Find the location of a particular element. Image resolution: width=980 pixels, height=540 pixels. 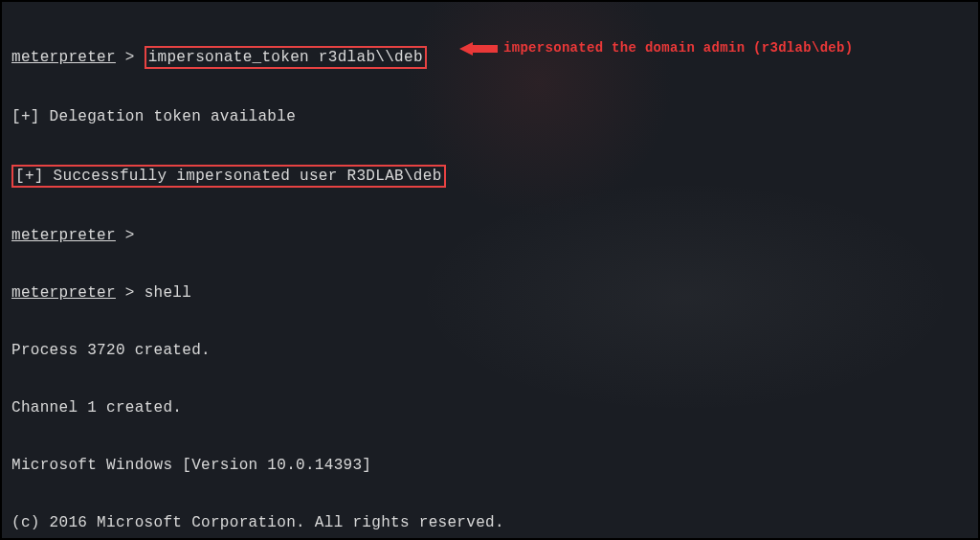

arrow-left-icon is located at coordinates (479, 49).